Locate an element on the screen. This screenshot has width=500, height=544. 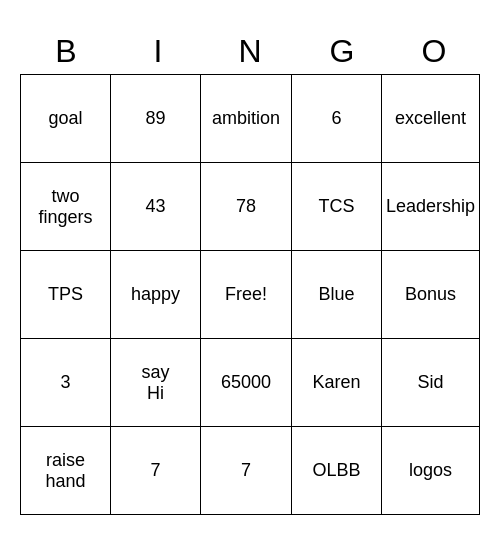
bingo-cell-4-3: OLBB is located at coordinates (337, 471).